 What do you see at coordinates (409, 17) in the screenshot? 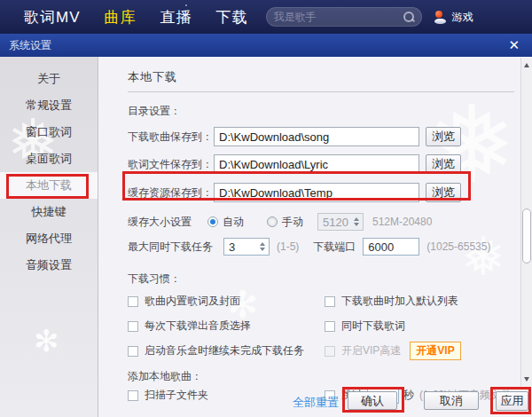
I see `search-icon` at bounding box center [409, 17].